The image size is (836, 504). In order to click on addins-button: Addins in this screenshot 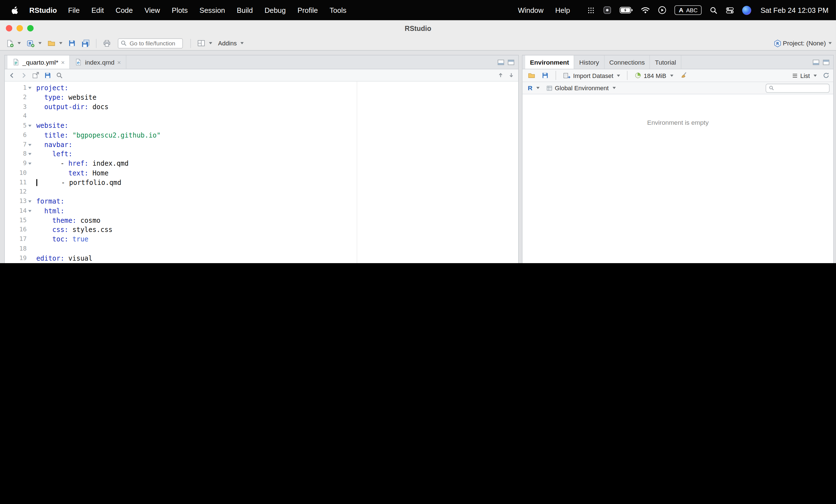, I will do `click(231, 43)`.